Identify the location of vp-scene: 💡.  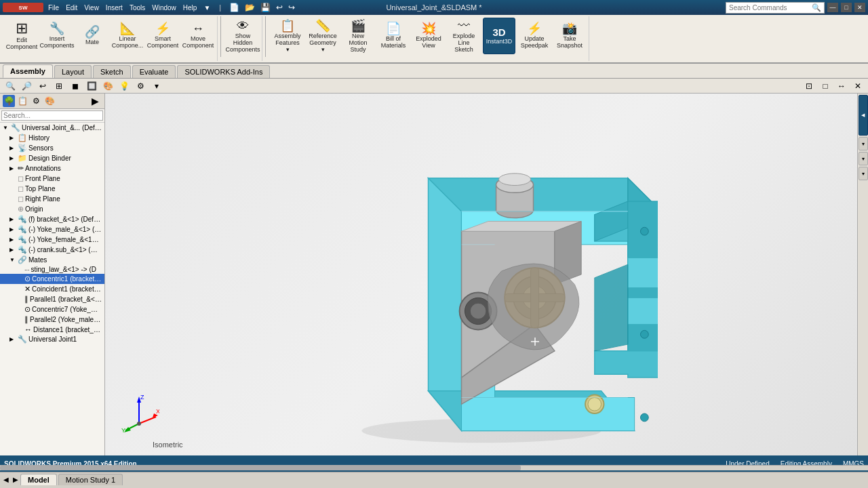
(124, 86).